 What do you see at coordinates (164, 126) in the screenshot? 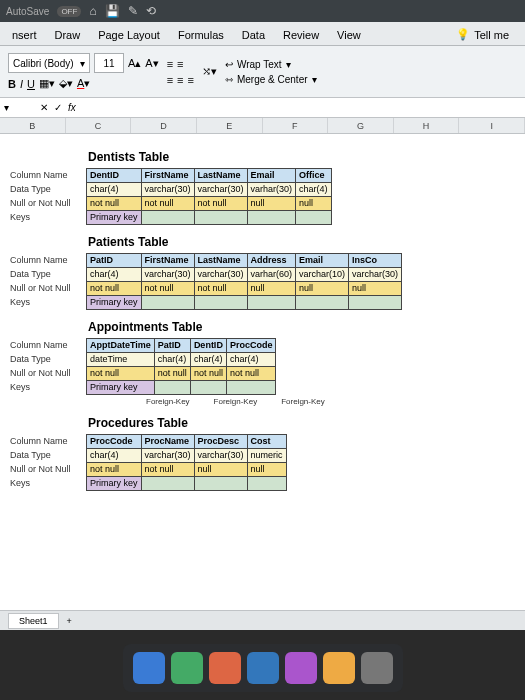
I see `col-head: D` at bounding box center [164, 126].